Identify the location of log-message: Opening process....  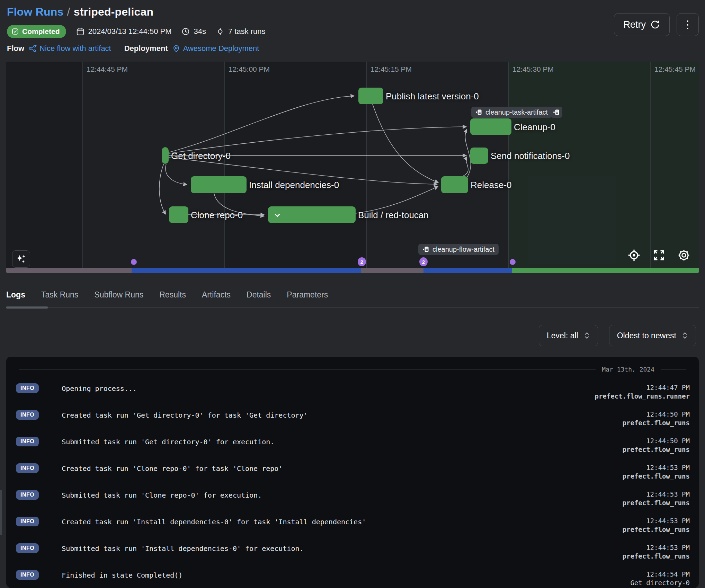
(328, 388).